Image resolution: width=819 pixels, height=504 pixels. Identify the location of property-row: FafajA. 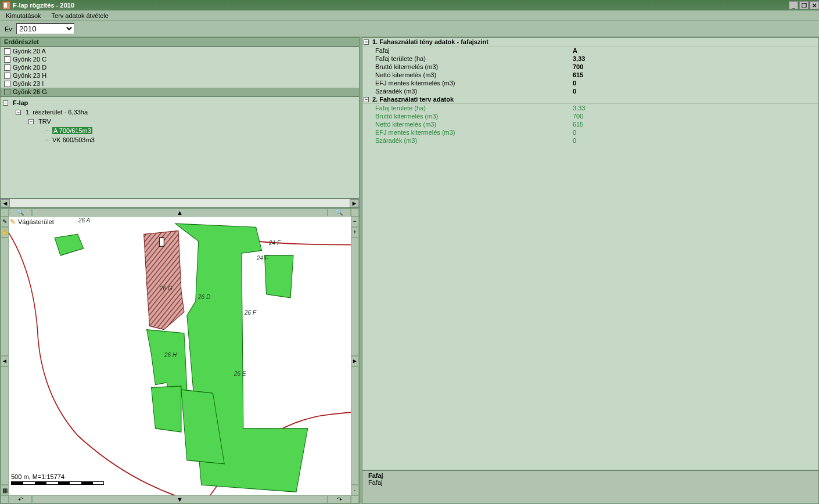
(590, 51).